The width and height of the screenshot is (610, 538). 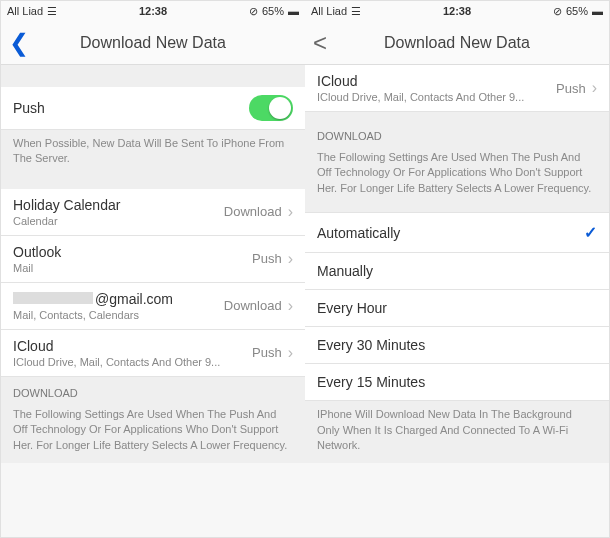 I want to click on option-automatically: Automatically ✓, so click(x=457, y=232).